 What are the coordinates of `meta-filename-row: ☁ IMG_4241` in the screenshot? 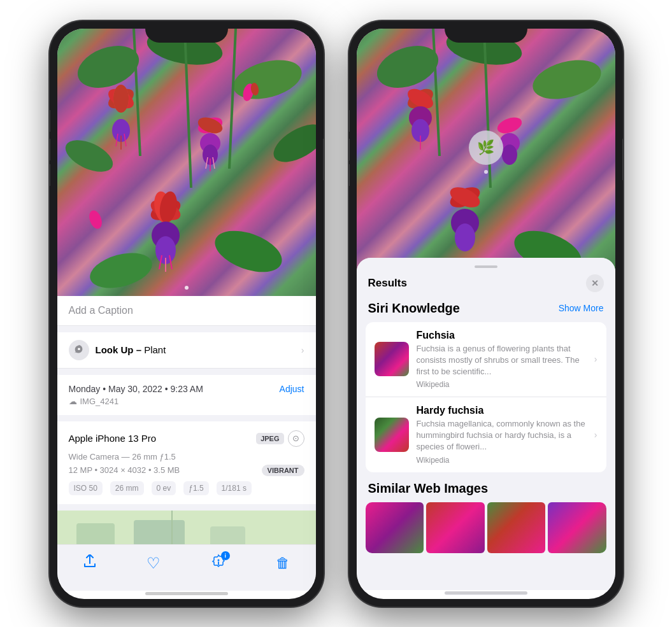 It's located at (187, 401).